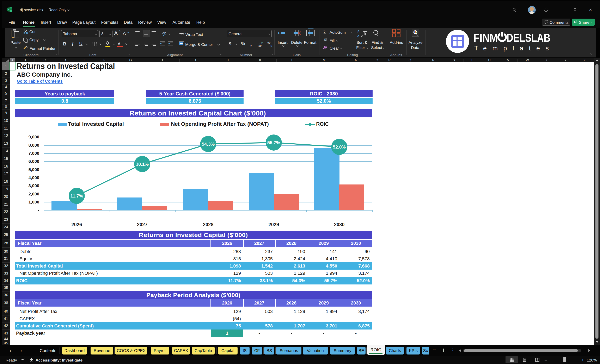 The height and width of the screenshot is (364, 600). What do you see at coordinates (208, 144) in the screenshot?
I see `svg-text: 54.3%` at bounding box center [208, 144].